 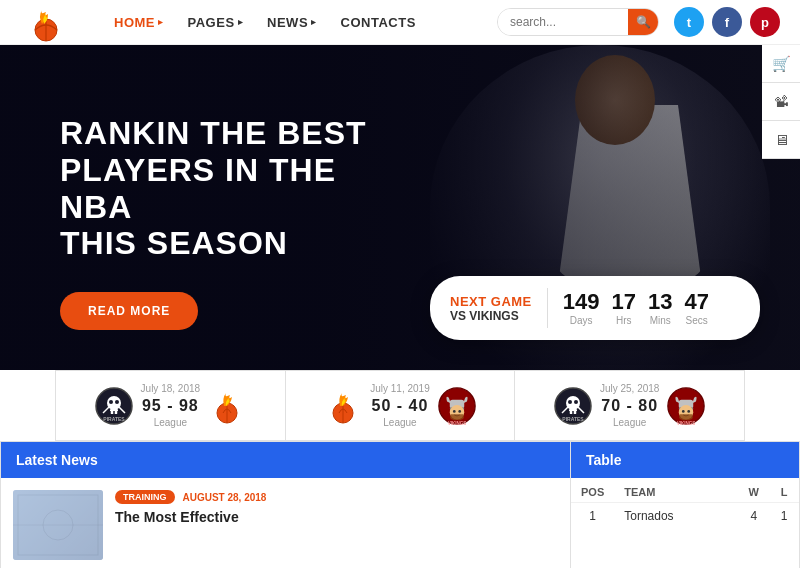 I want to click on video-icon: 📽, so click(x=782, y=102).